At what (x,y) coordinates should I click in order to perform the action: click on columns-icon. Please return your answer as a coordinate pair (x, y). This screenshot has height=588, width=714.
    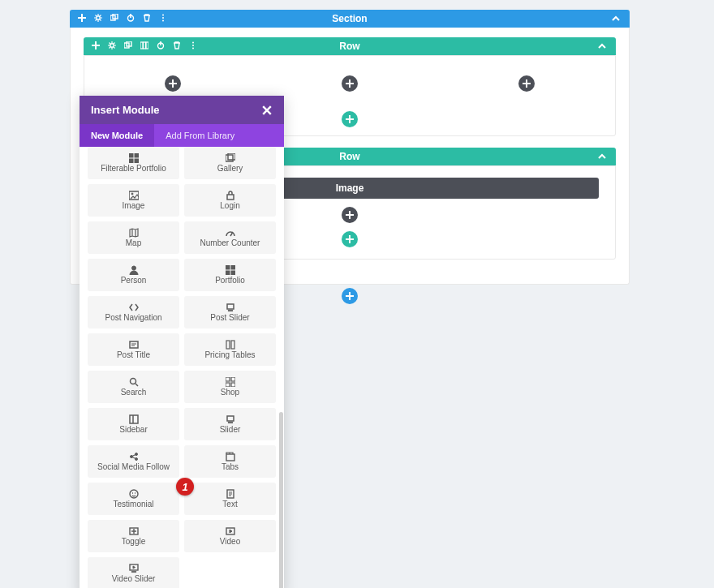
    Looking at the image, I should click on (144, 46).